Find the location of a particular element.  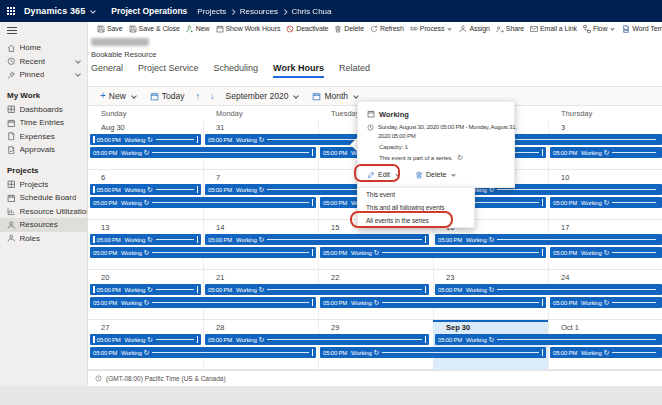

sidebar-item-roles: Roles is located at coordinates (44, 239).